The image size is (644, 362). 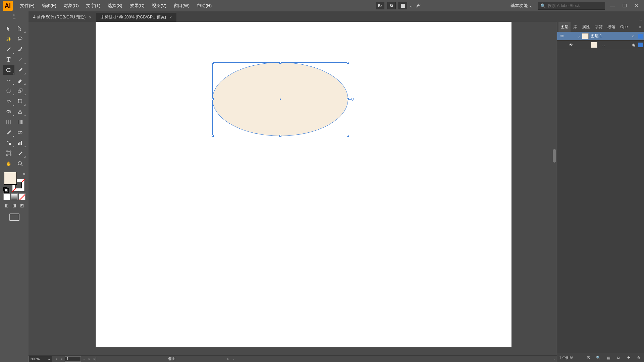 I want to click on zoom-level-select: 200%⌵, so click(x=40, y=359).